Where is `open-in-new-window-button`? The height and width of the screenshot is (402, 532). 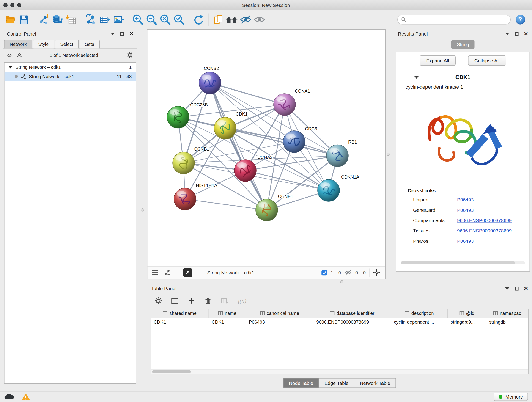
open-in-new-window-button is located at coordinates (188, 273).